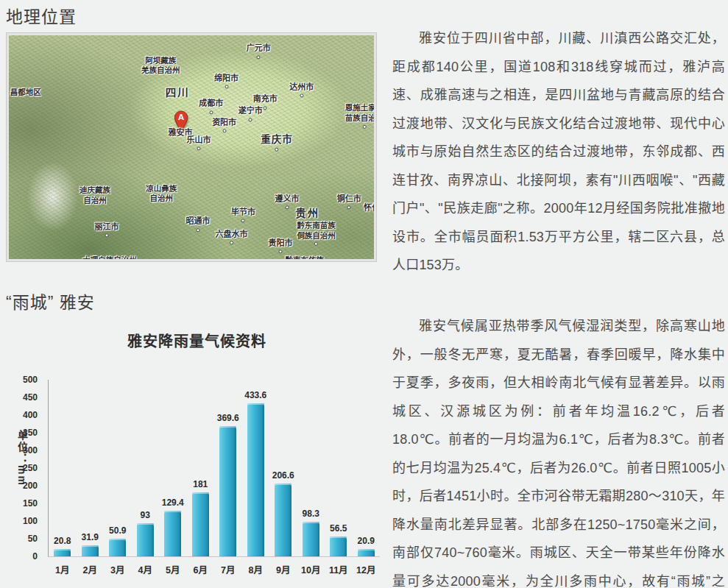  I want to click on x-tick-label: 9月, so click(283, 570).